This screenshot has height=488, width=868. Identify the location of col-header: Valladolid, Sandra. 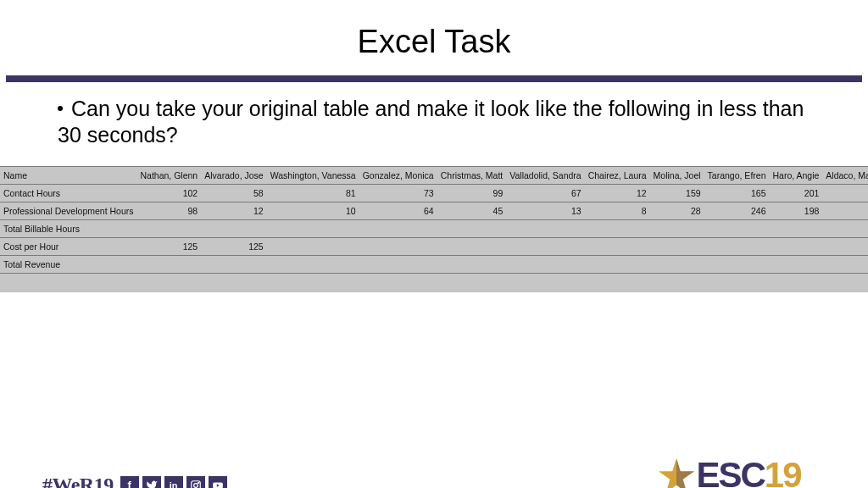
(545, 175).